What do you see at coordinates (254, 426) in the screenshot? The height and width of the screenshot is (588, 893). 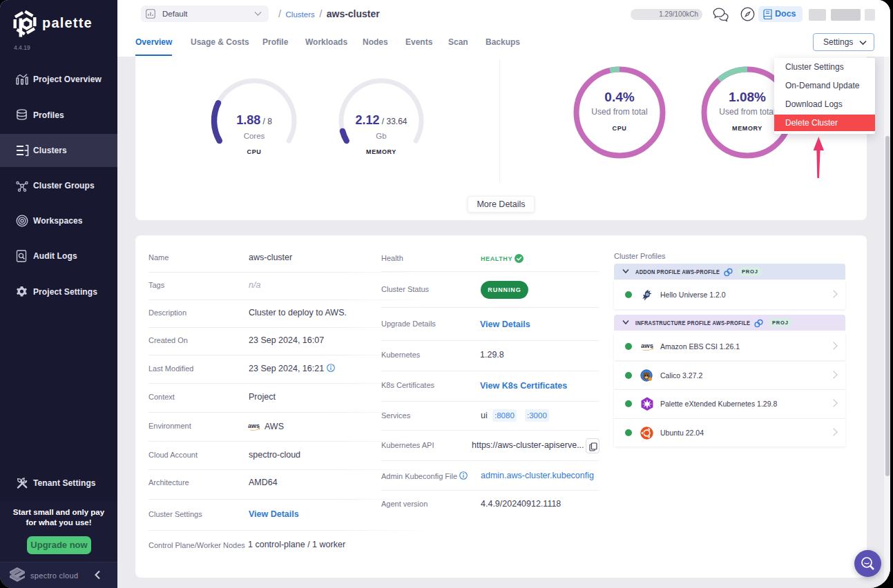 I see `svg-text: aws` at bounding box center [254, 426].